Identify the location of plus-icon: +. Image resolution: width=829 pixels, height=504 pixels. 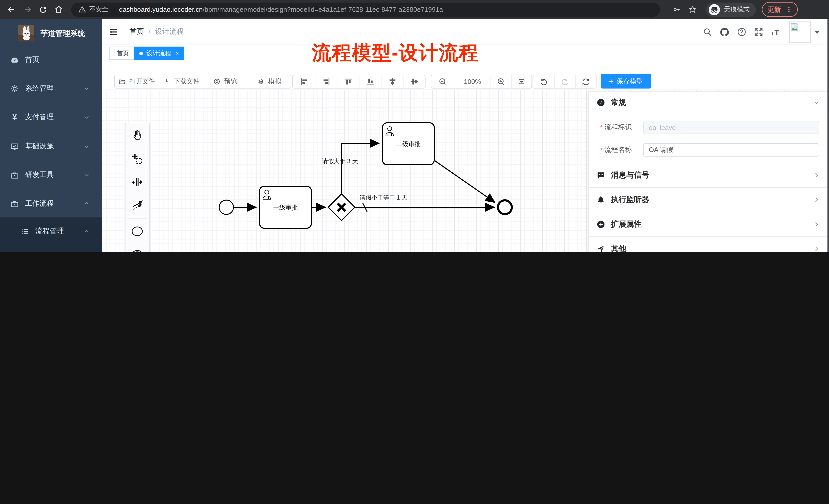
(611, 81).